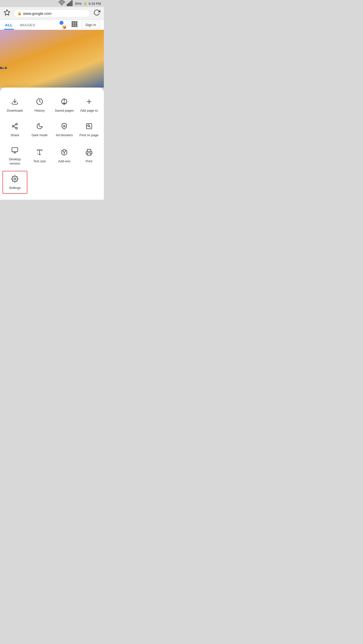 This screenshot has width=363, height=644. I want to click on tab-images: IMAGES, so click(28, 25).